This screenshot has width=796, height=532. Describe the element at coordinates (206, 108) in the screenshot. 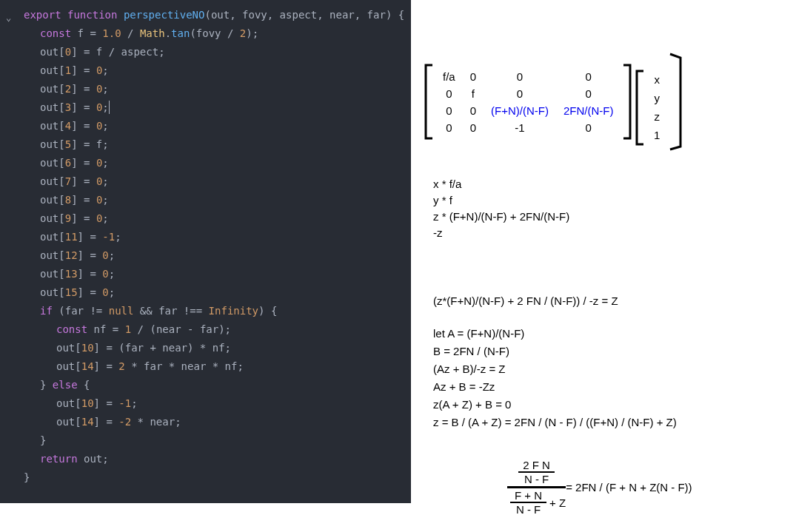

I see `code-line: out[3] = 0;` at that location.